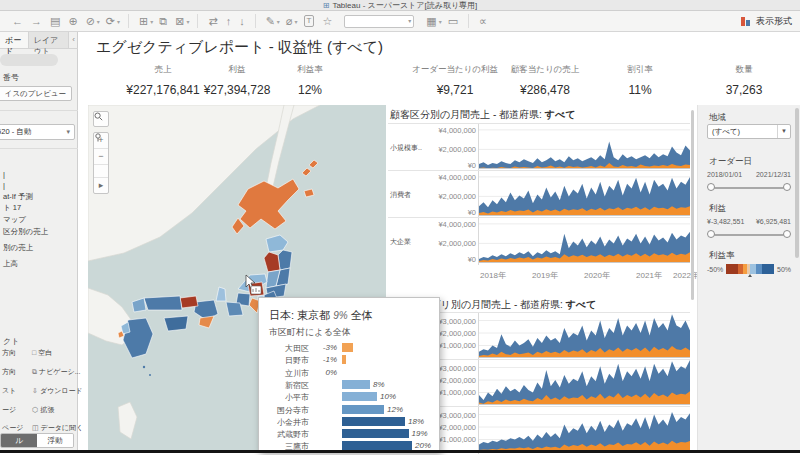 This screenshot has height=455, width=800. I want to click on x-axis-tick: 2018年, so click(493, 276).